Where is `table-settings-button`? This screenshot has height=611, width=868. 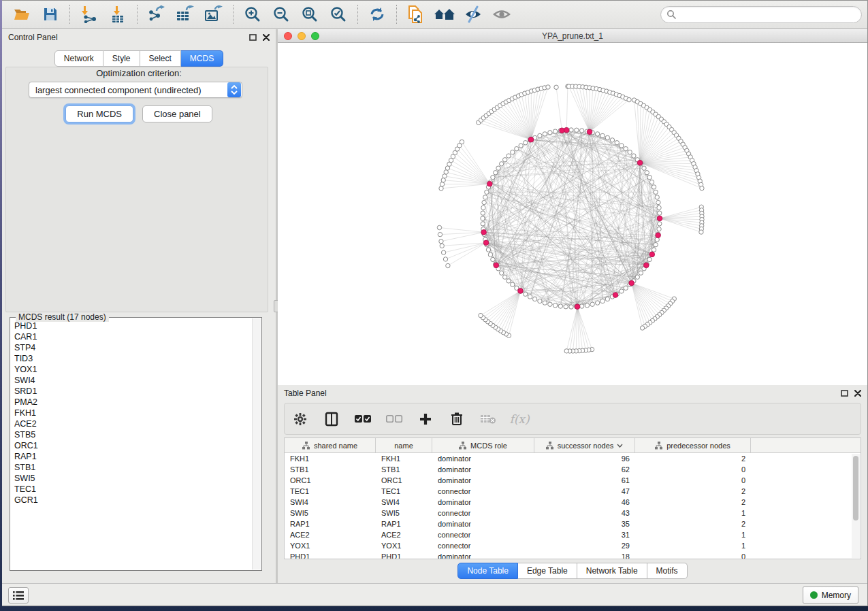
table-settings-button is located at coordinates (300, 419).